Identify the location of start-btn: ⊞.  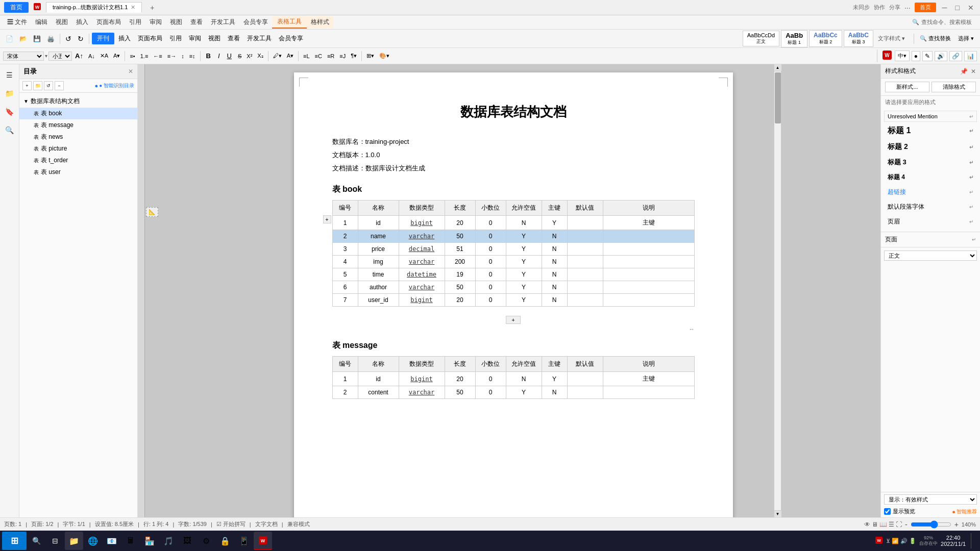
(14, 541).